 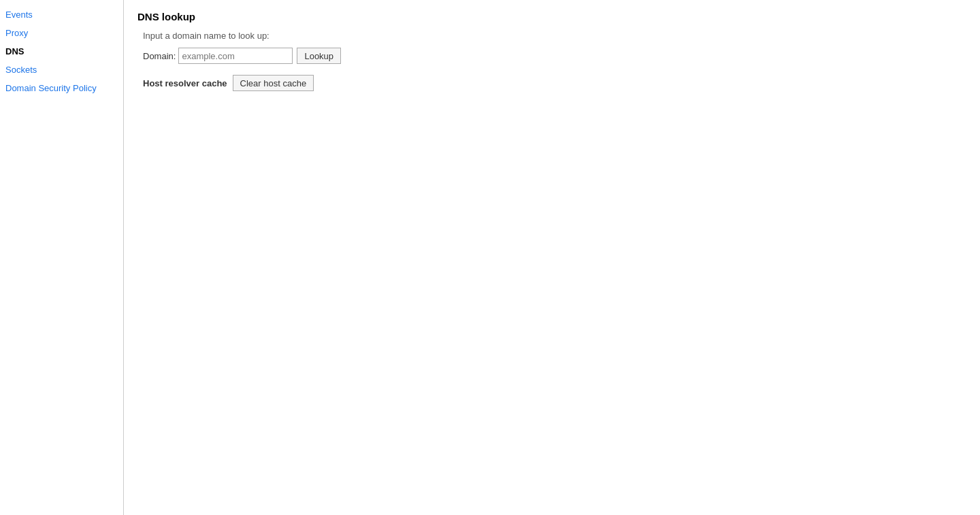 I want to click on sidebar-item-events: Events, so click(x=61, y=15).